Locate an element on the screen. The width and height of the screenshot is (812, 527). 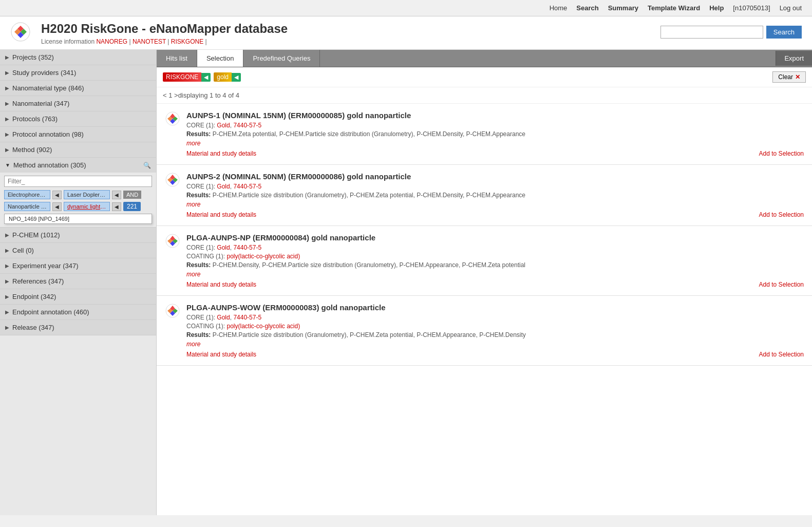
sidebar-item-label: Method annotation (305) is located at coordinates (50, 165).